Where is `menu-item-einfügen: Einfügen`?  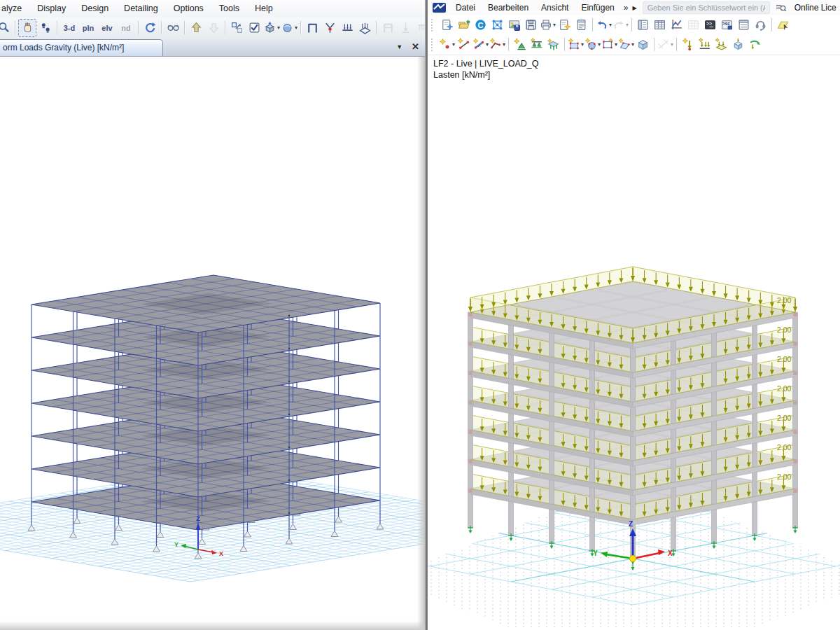 menu-item-einfügen: Einfügen is located at coordinates (598, 8).